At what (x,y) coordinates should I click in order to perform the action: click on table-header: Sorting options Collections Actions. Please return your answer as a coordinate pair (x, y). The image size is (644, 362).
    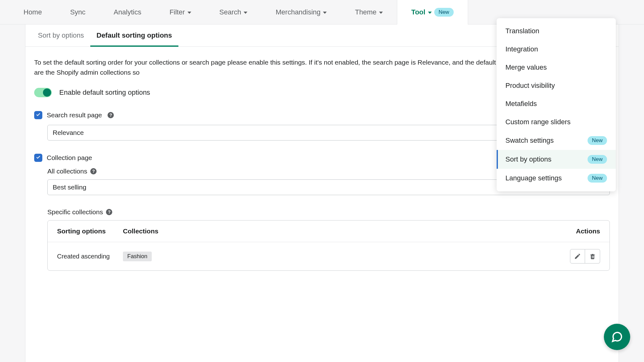
    Looking at the image, I should click on (329, 232).